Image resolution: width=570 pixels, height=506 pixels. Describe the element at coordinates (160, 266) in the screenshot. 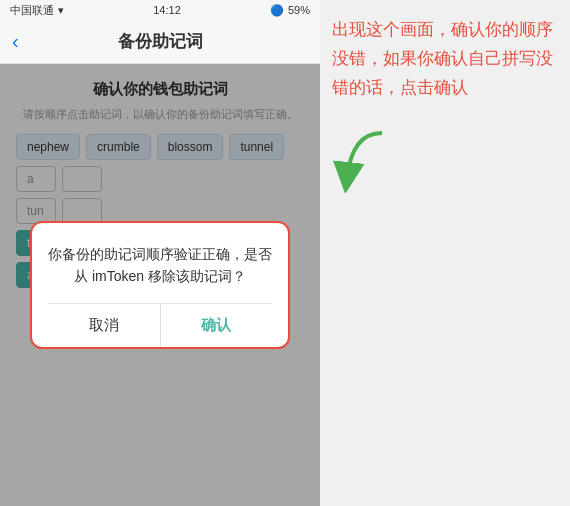

I see `dialog-message: 你备份的助记词顺序验证正确，是否从 imToken 移除该助记词？` at that location.